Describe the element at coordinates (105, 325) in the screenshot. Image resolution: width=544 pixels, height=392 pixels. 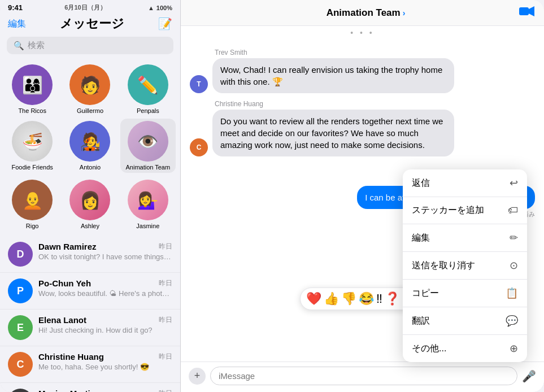
I see `conv-content-elena: Elena Lanot 昨日 Hi! Just checking in. How…` at that location.